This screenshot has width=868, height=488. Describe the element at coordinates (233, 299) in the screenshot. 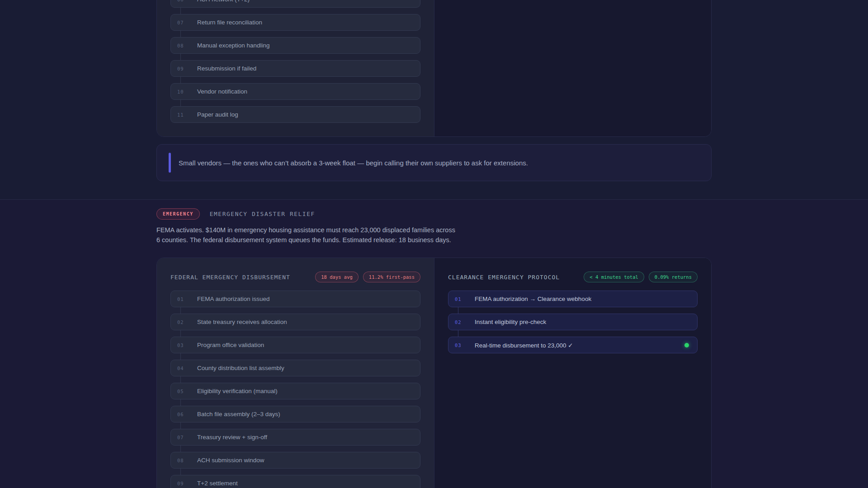

I see `step-label: FEMA authorization issued` at that location.